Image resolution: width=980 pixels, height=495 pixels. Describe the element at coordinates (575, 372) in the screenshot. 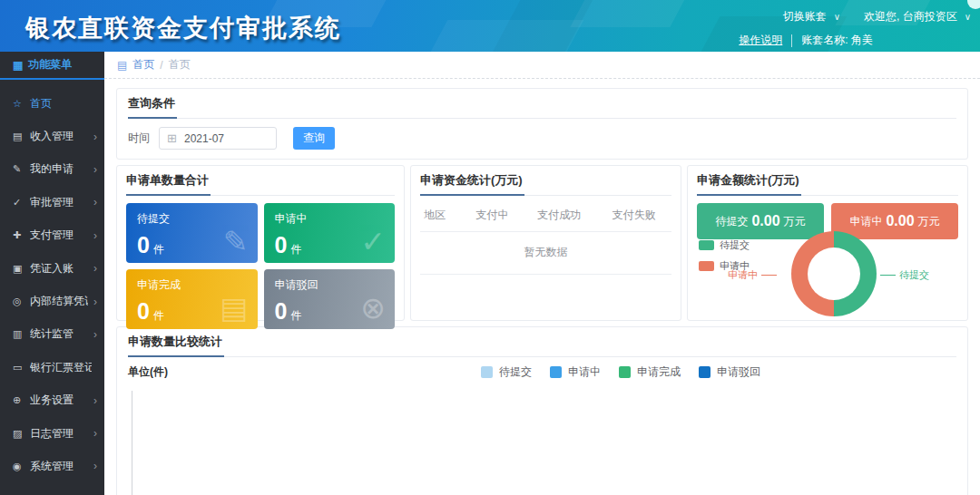

I see `legend-item: 申请中` at that location.